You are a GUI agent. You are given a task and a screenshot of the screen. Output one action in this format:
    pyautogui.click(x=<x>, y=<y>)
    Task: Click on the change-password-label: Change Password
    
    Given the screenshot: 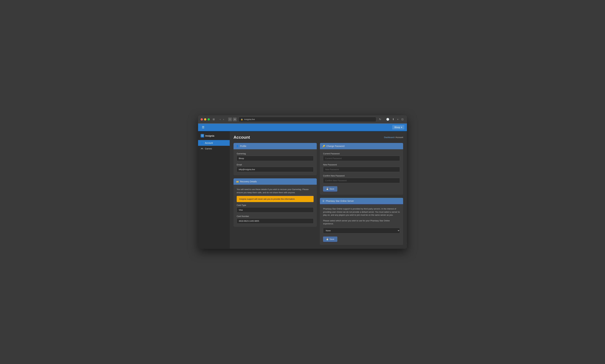 What is the action you would take?
    pyautogui.click(x=335, y=146)
    